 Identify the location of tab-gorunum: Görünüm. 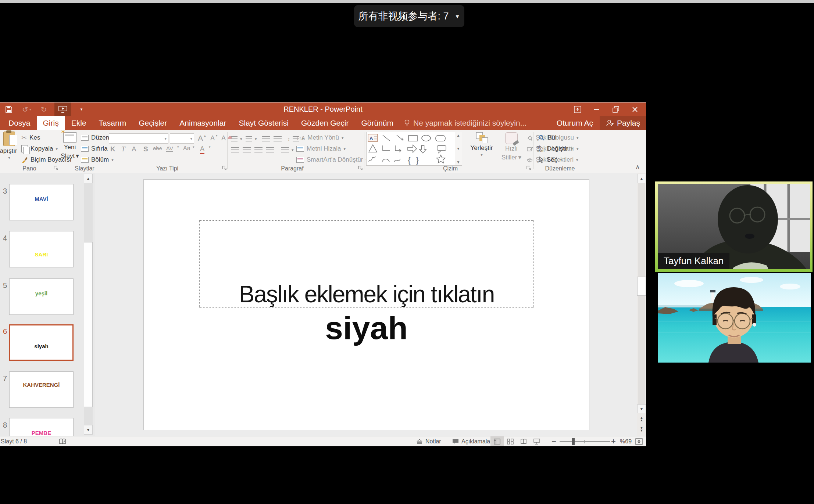
(377, 123).